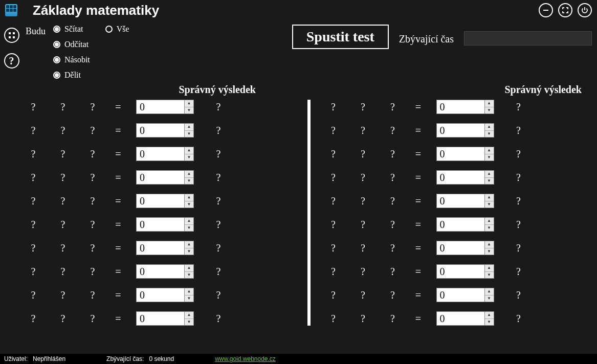 This screenshot has height=364, width=597. I want to click on radio-nasobit: Násobit, so click(72, 60).